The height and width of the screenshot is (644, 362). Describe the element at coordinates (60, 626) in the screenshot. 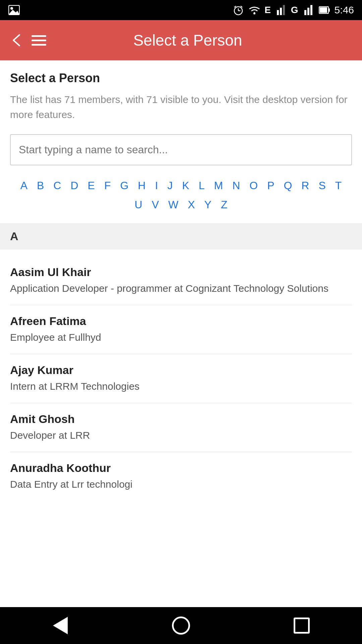

I see `back-triangle-icon` at that location.